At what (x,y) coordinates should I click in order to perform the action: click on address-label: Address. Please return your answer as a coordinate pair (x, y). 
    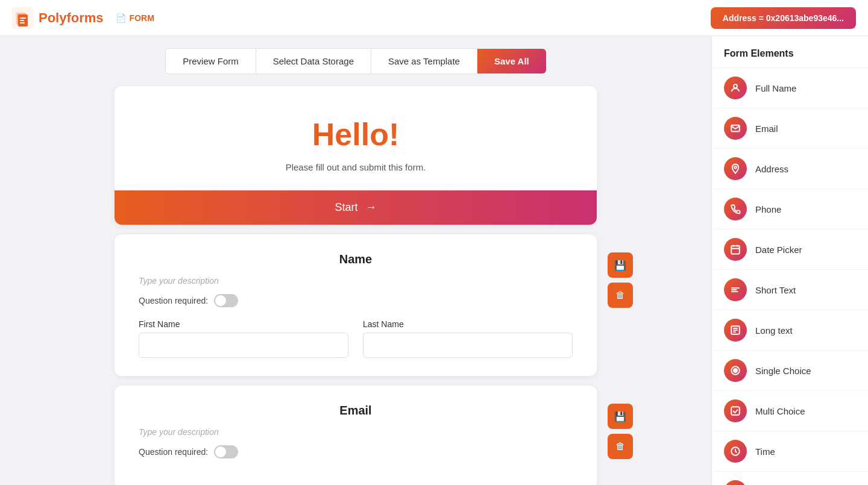
    Looking at the image, I should click on (772, 169).